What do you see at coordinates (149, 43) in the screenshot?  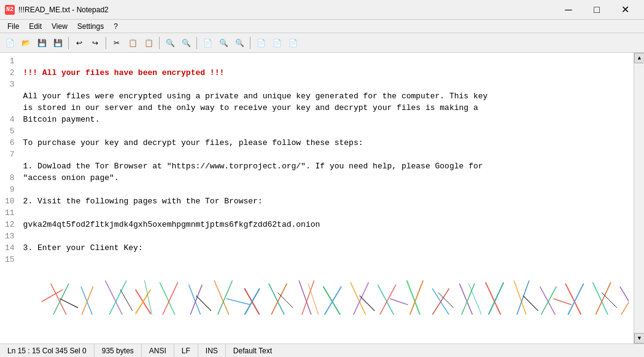 I see `tb-paste: 📋` at bounding box center [149, 43].